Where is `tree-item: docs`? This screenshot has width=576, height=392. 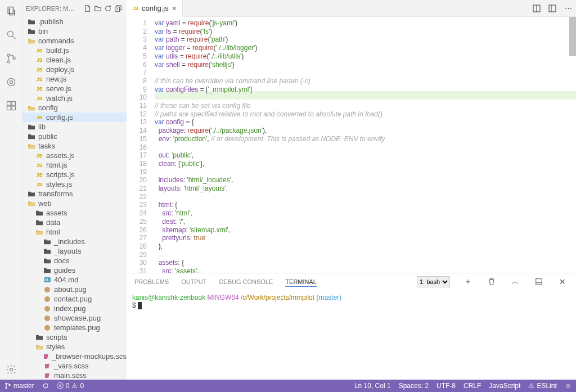 tree-item: docs is located at coordinates (74, 261).